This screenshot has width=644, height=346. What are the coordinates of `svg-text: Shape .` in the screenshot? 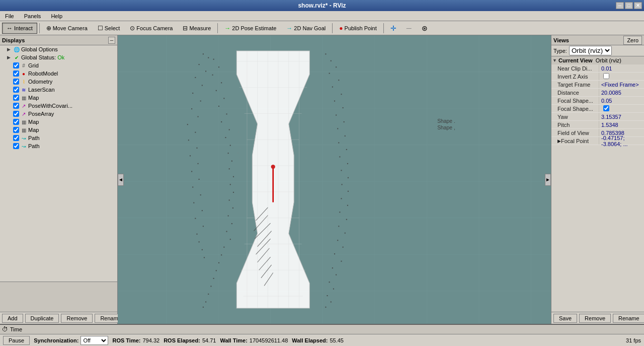 It's located at (446, 121).